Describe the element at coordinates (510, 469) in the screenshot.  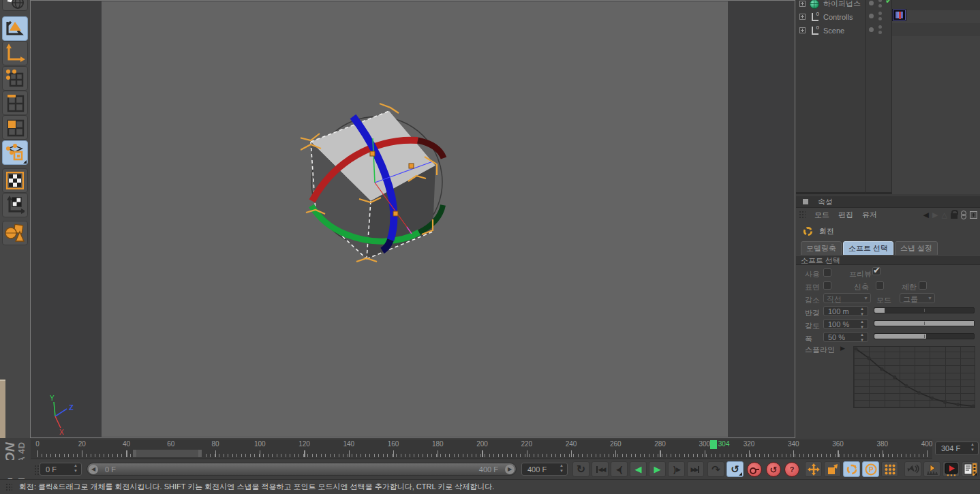
I see `range-right-cap-icon: ▶` at that location.